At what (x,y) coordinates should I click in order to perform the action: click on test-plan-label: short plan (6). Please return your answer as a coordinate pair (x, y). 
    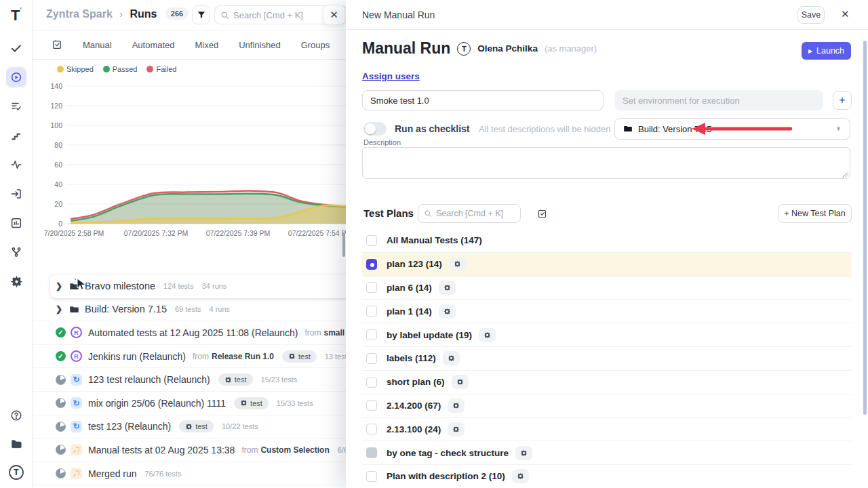
    Looking at the image, I should click on (416, 382).